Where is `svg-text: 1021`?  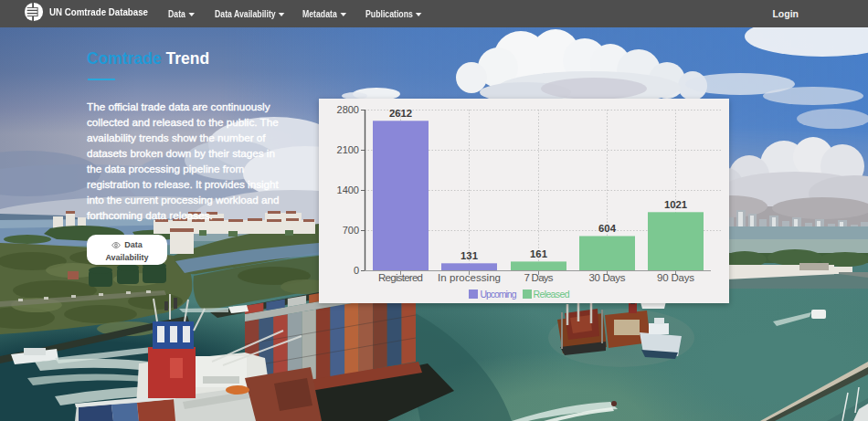 svg-text: 1021 is located at coordinates (676, 205).